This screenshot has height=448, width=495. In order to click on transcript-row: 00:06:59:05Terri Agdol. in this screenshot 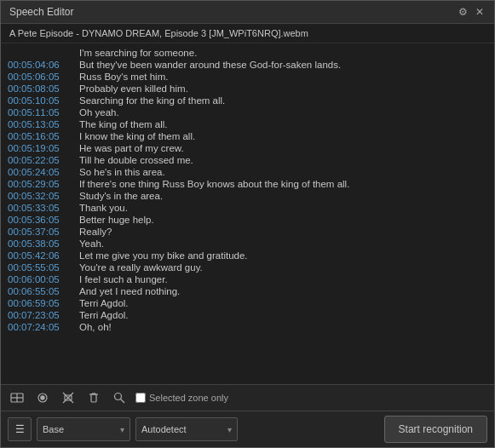, I will do `click(247, 303)`.